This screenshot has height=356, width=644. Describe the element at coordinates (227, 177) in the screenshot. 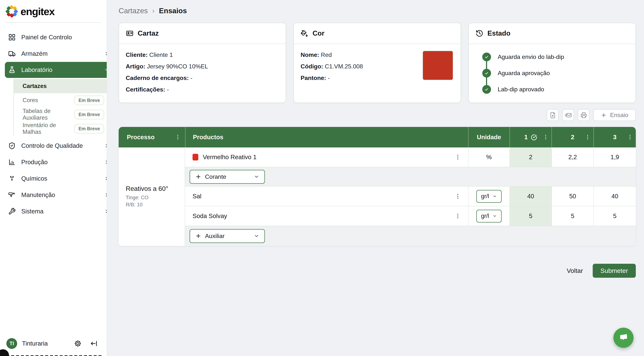

I see `add-corante-button: Corante` at that location.